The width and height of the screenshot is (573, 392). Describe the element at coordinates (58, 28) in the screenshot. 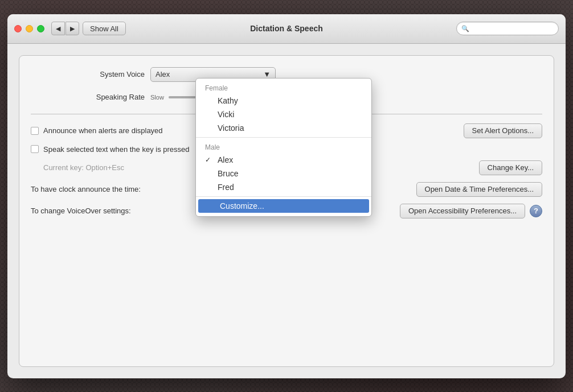

I see `back-button: ◀` at that location.